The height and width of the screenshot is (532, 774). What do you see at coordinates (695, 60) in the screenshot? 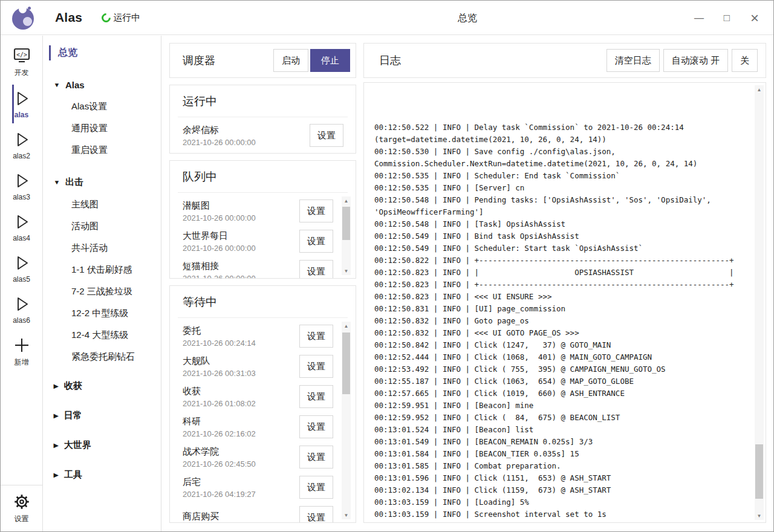
I see `autoscroll-on-button: 自动滚动 开` at bounding box center [695, 60].